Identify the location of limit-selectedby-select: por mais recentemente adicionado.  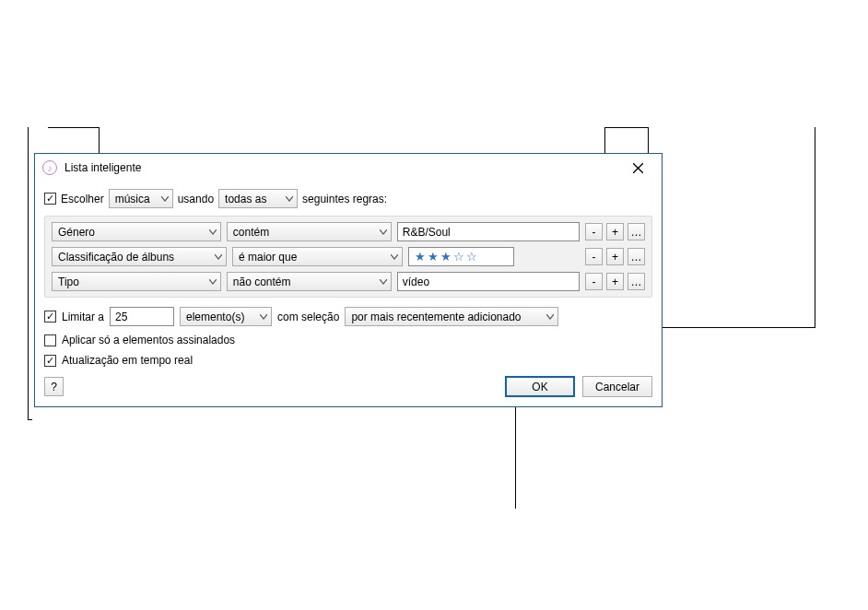
(452, 317).